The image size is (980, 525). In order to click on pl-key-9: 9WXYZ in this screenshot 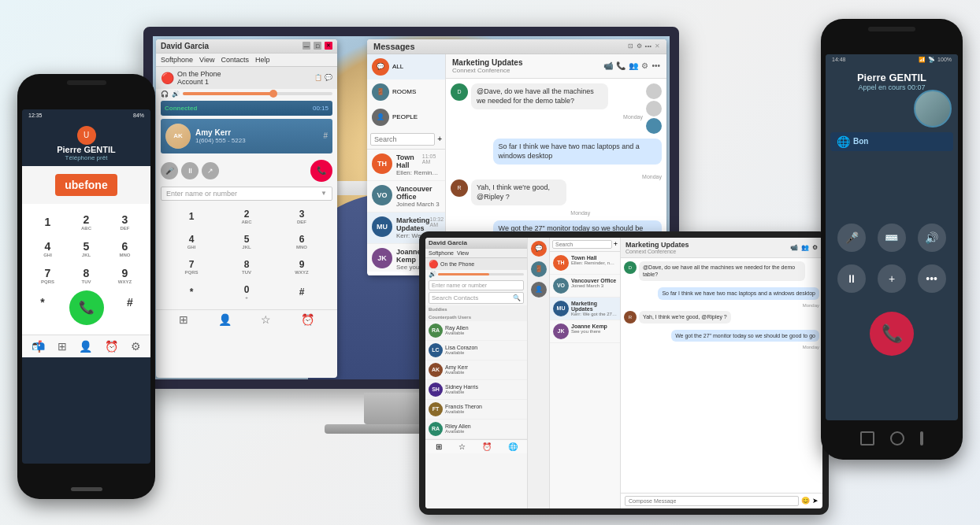, I will do `click(125, 275)`.